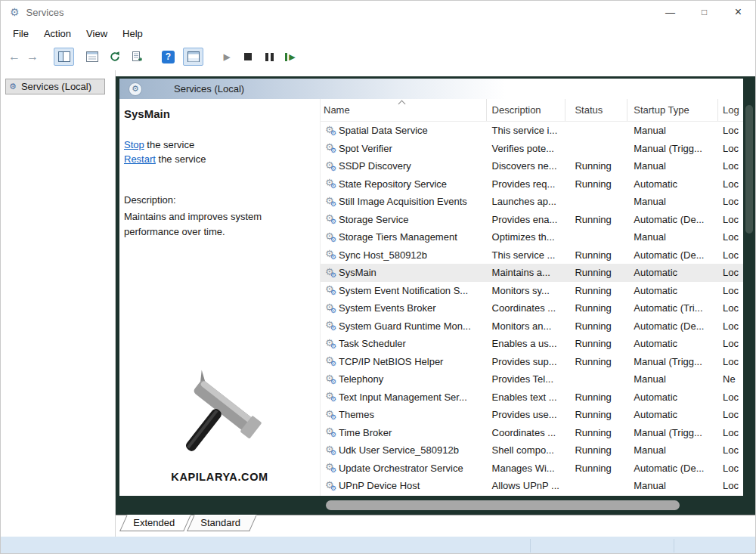  Describe the element at coordinates (413, 379) in the screenshot. I see `cell-name: Telephony` at that location.